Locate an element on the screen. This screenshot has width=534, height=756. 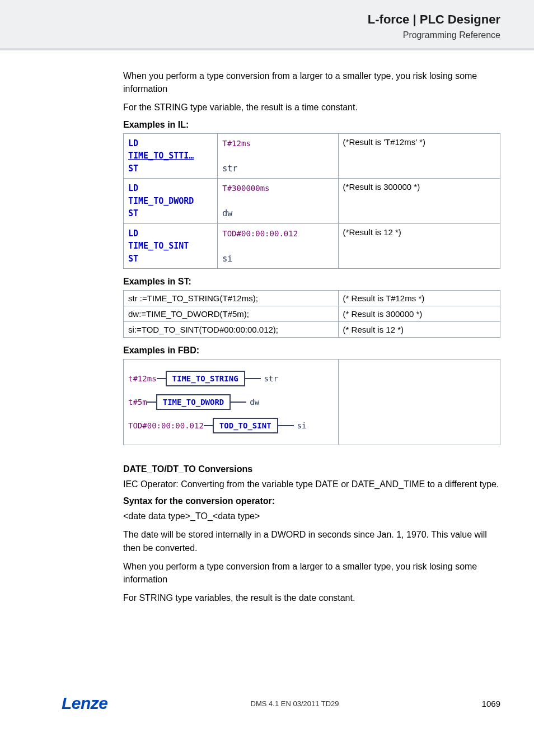
footer: Lenze DMS 4.1 EN 03/2011 TD29 1069 is located at coordinates (267, 706).